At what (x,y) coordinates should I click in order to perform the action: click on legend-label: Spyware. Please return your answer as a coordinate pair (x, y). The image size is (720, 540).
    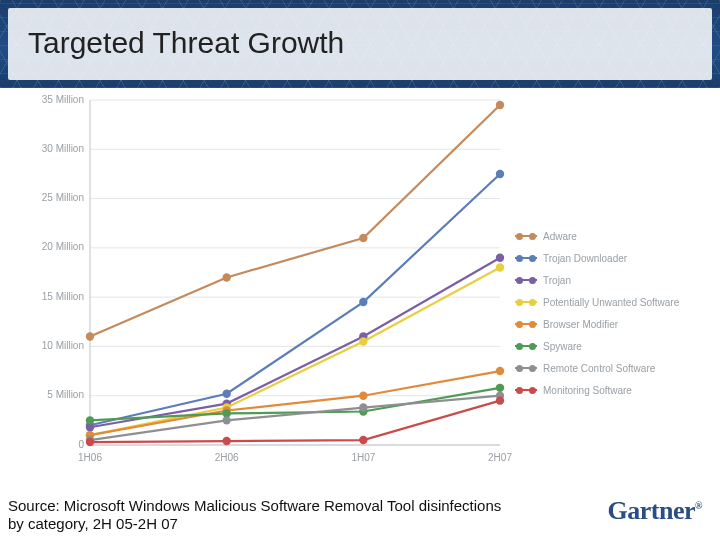
    Looking at the image, I should click on (562, 346).